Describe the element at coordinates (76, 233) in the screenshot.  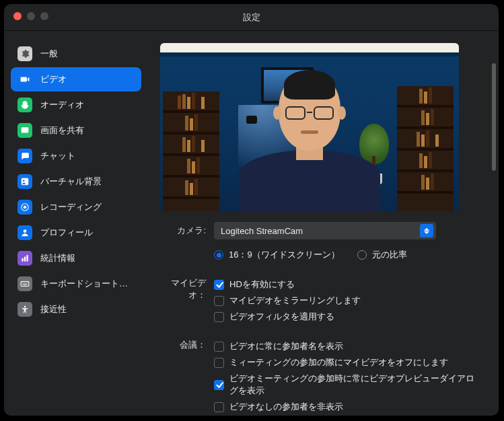
I see `sidebar-item-7: プロフィール` at that location.